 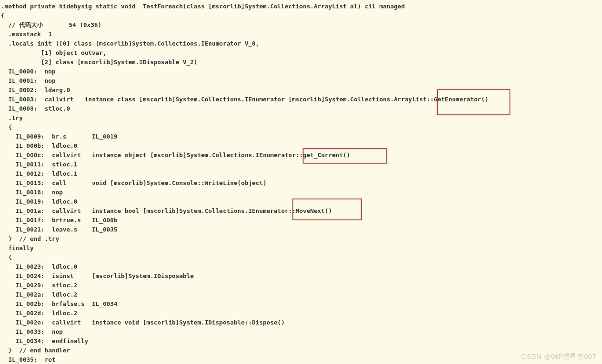 I want to click on code-line: IL_002d: ldloc.2, so click(x=39, y=313).